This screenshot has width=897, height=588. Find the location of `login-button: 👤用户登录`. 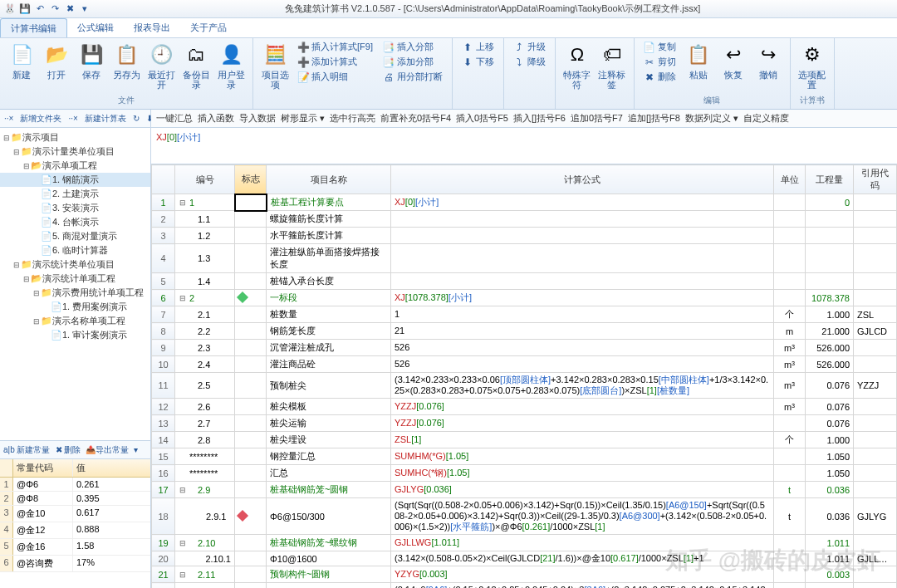

login-button: 👤用户登录 is located at coordinates (231, 66).